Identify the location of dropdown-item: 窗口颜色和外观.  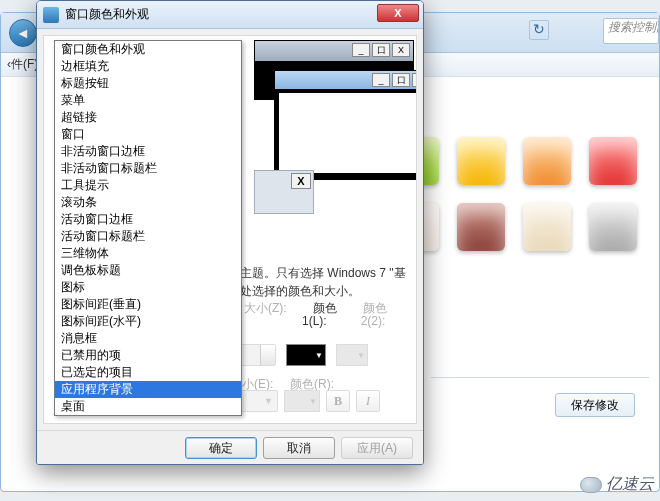
(148, 50).